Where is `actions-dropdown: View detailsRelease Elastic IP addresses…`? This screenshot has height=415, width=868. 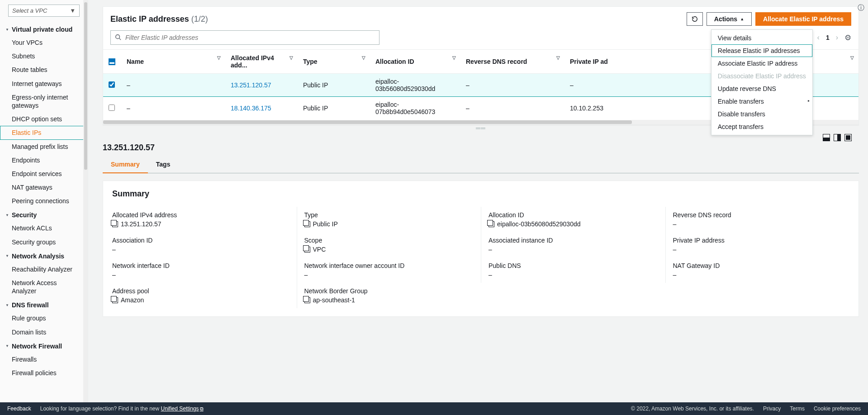
actions-dropdown: View detailsRelease Elastic IP addresses… is located at coordinates (762, 82).